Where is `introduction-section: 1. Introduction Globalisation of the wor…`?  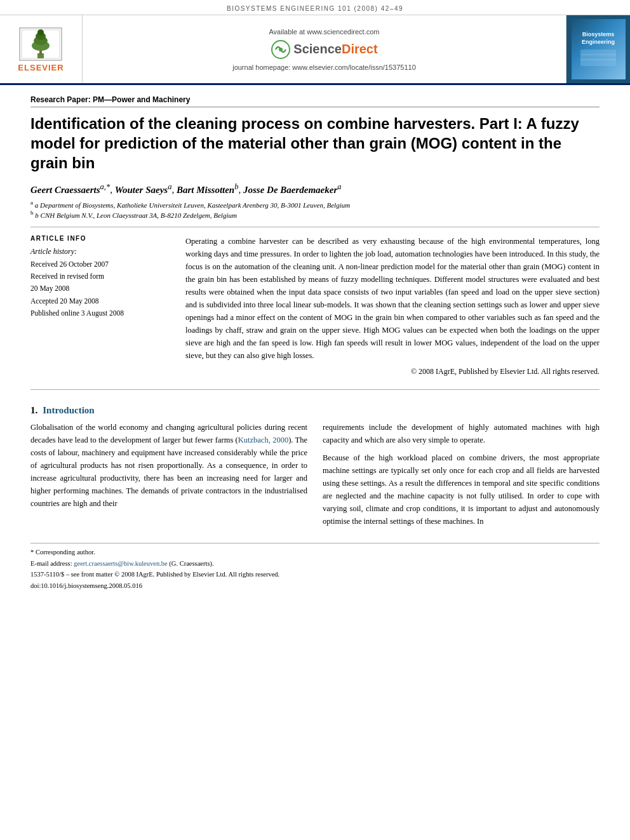 introduction-section: 1. Introduction Globalisation of the wor… is located at coordinates (315, 469).